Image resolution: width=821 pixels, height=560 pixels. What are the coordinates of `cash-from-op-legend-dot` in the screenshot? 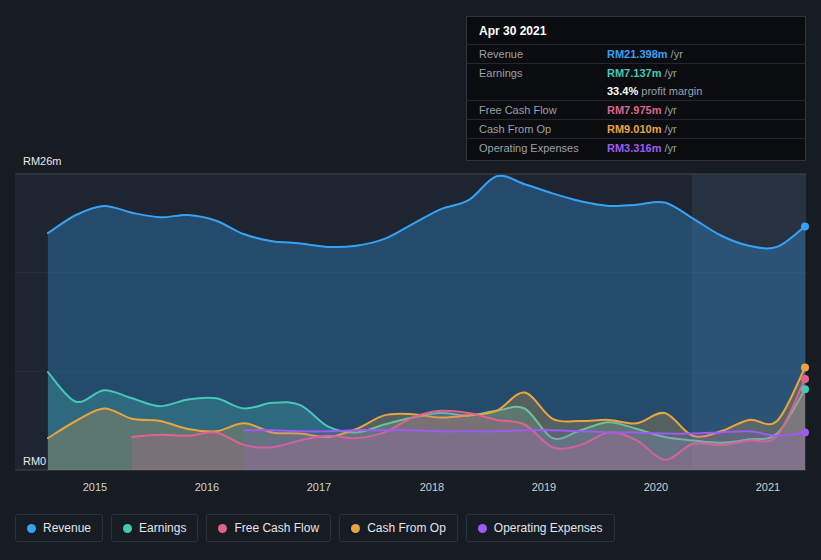 It's located at (356, 528).